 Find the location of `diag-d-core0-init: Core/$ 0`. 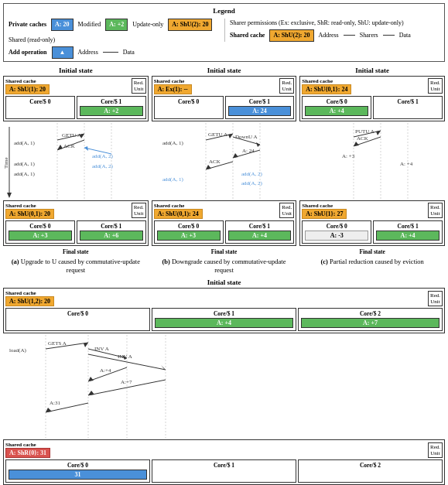

diag-d-core0-init: Core/$ 0 is located at coordinates (77, 319).